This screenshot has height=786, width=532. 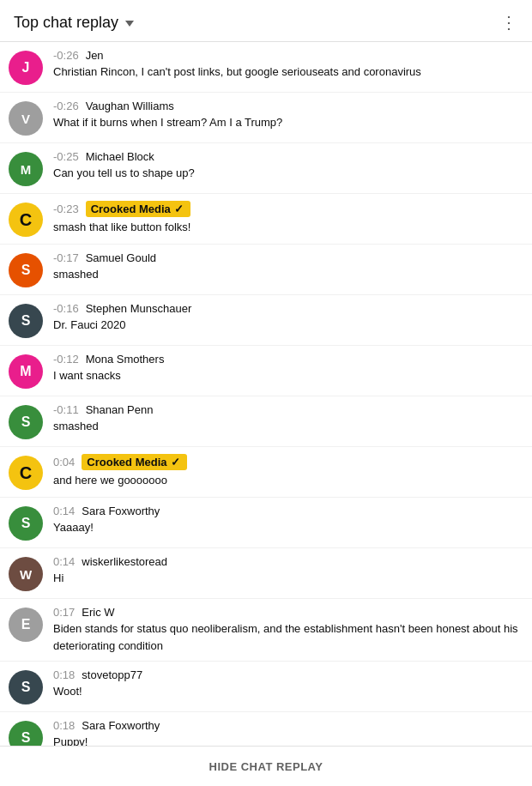 I want to click on chat-content: -0:25Michael BlockCan you tell us to sha…, so click(x=286, y=166).